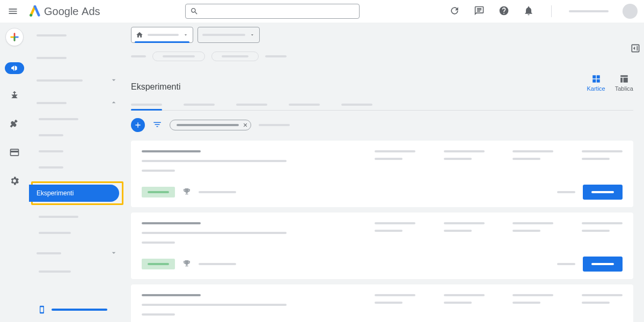 This screenshot has width=644, height=322. I want to click on experiment-card, so click(382, 303).